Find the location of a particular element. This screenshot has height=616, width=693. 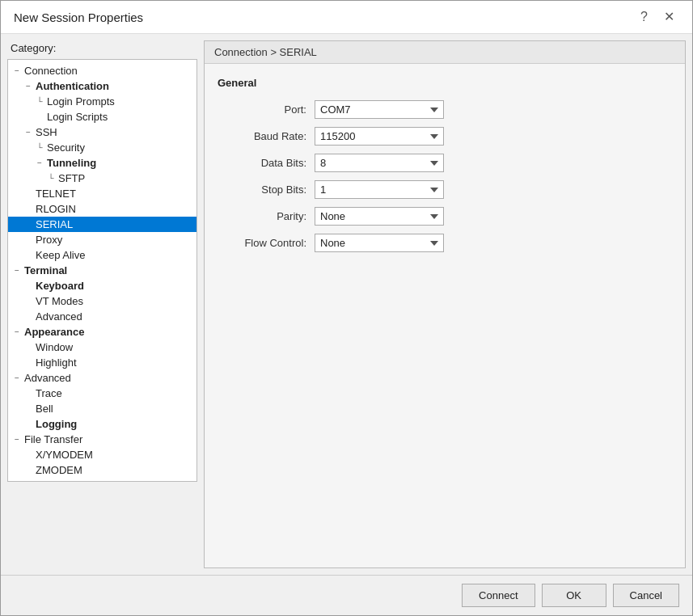

port-select: COM1COM2COM3COM4COM5COM6COM7COM8 is located at coordinates (379, 110).